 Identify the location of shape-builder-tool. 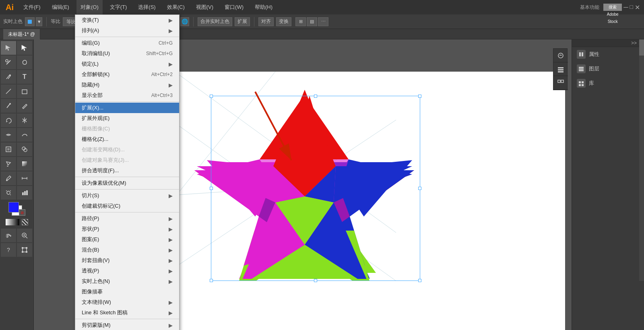
(25, 149).